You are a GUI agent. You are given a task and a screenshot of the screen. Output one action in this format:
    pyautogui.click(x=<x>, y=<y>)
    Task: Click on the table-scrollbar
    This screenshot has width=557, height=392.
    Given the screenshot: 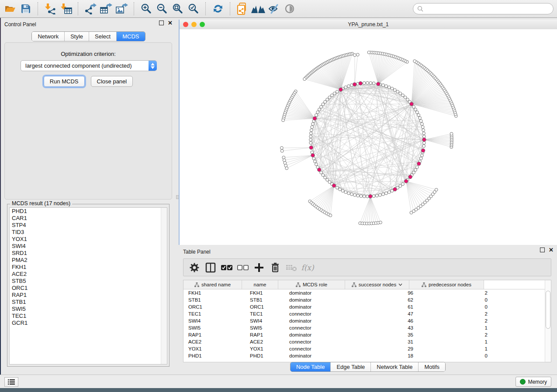 What is the action you would take?
    pyautogui.click(x=548, y=321)
    